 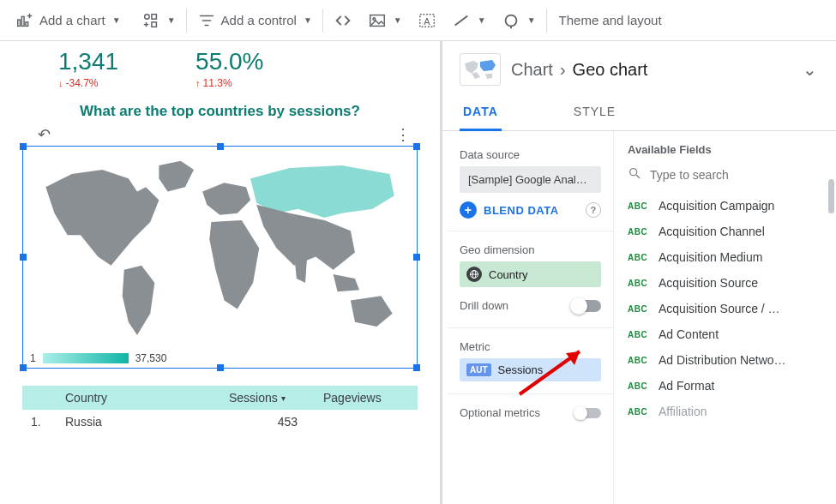 I want to click on field-row: ABCAd Format, so click(x=729, y=386).